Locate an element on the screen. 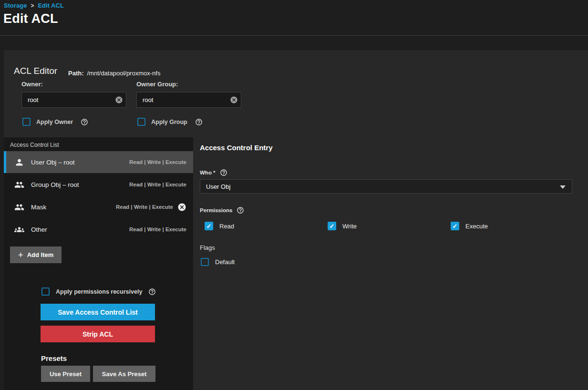 Image resolution: width=588 pixels, height=390 pixels. use-preset-button: Use Preset is located at coordinates (66, 374).